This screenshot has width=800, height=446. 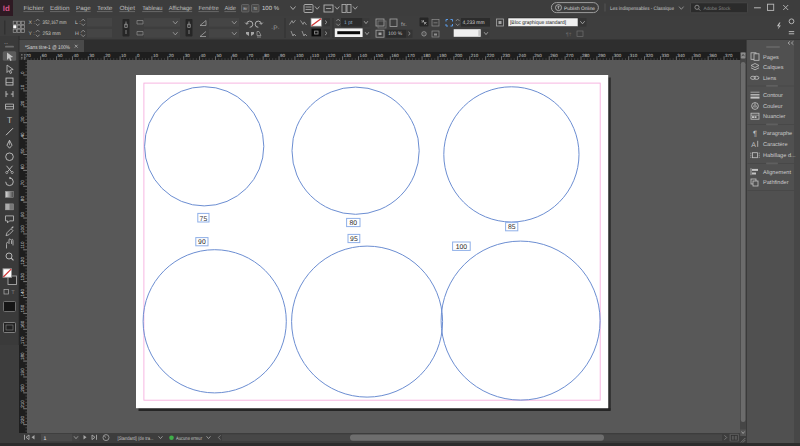 I want to click on svg-text: 260, so click(x=554, y=56).